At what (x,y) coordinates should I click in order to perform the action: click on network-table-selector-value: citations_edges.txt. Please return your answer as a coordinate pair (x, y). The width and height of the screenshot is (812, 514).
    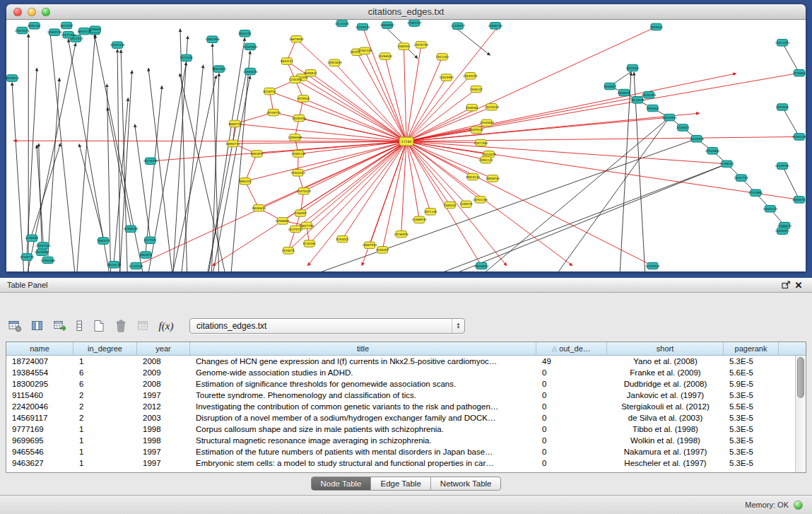
    Looking at the image, I should click on (324, 326).